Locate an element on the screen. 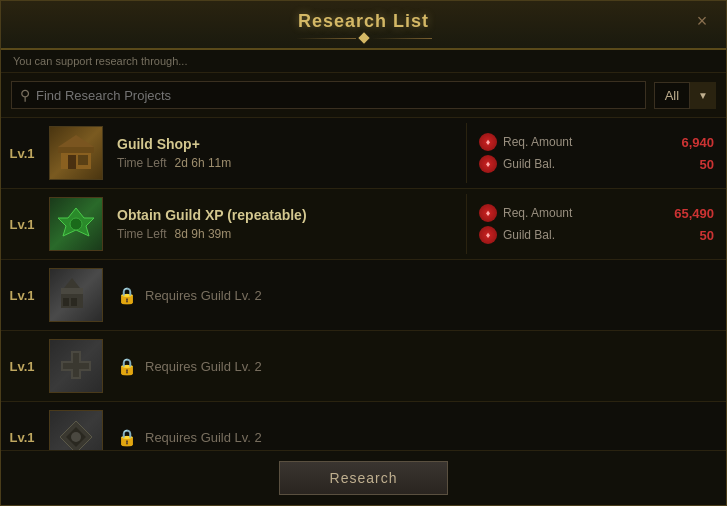  close-button: × is located at coordinates (702, 21).